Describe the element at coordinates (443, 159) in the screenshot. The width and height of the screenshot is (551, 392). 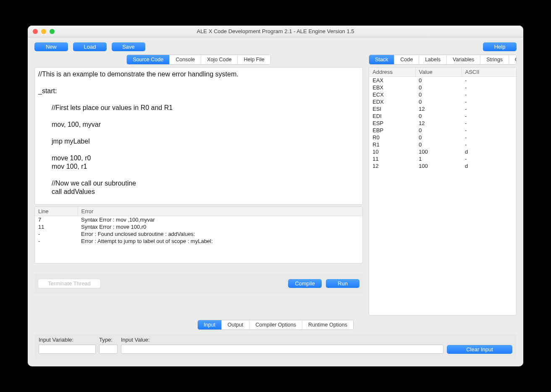
I see `stack-row: 111-` at that location.